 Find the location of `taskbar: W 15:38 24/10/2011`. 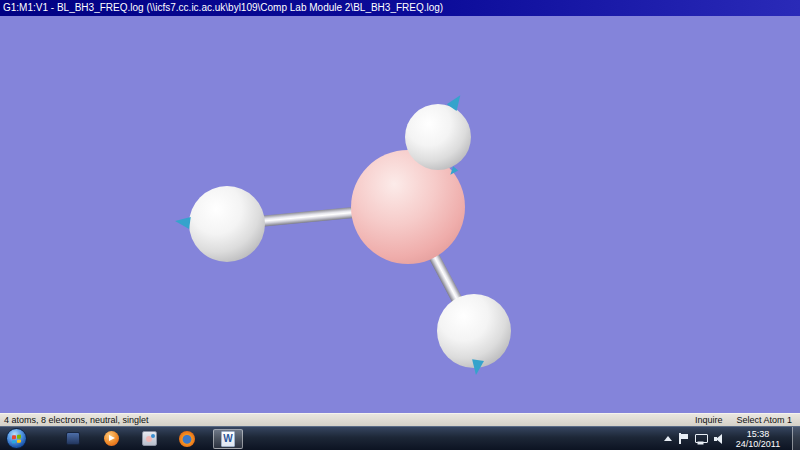

taskbar: W 15:38 24/10/2011 is located at coordinates (400, 438).